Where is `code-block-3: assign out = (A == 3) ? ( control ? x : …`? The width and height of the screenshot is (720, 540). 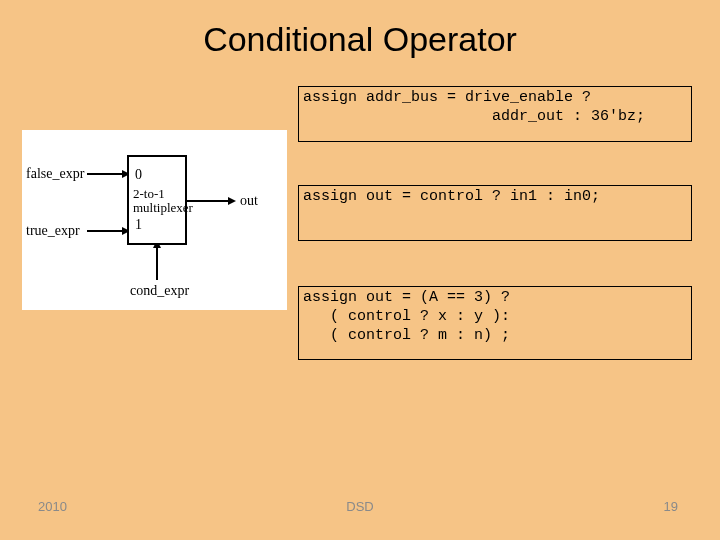
code-block-3: assign out = (A == 3) ? ( control ? x : … is located at coordinates (495, 323).